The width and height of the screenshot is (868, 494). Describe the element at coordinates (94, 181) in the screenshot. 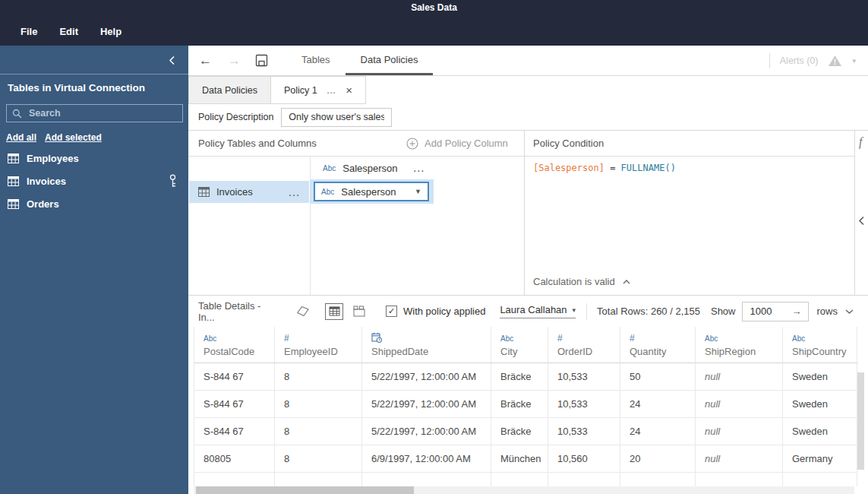

I see `sidebar-table-list: EmployeesInvoicesOrders` at that location.